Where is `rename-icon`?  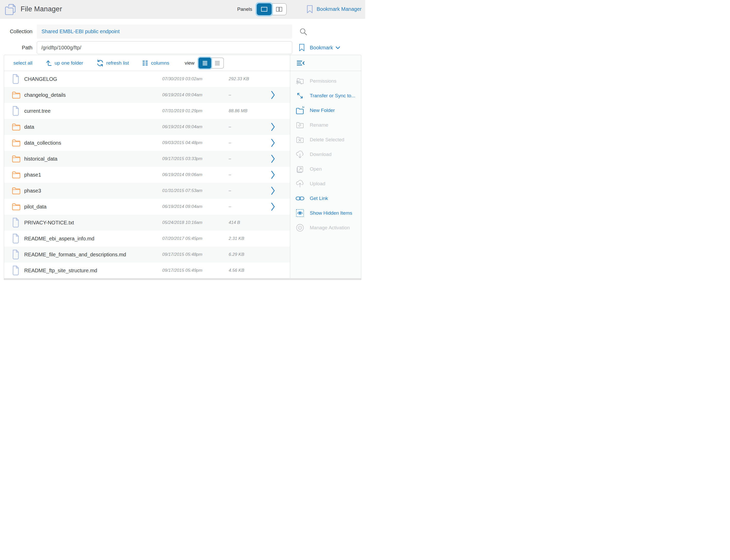 rename-icon is located at coordinates (300, 125).